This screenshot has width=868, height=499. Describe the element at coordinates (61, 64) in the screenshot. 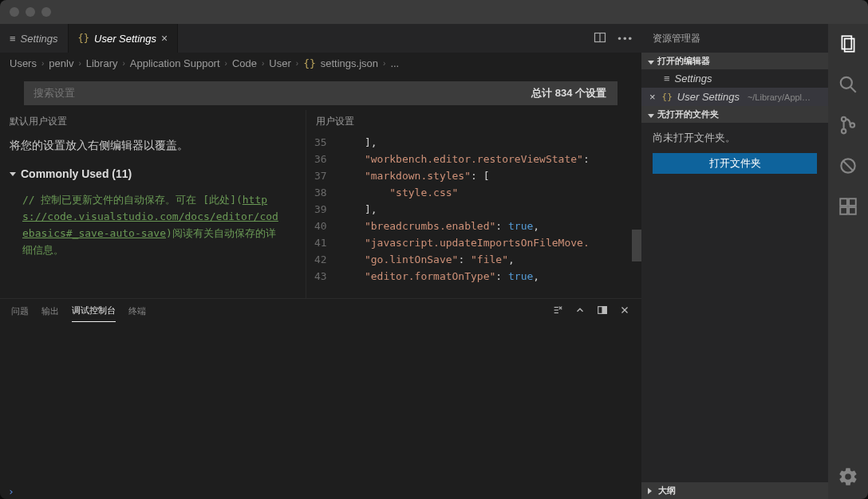

I see `crumb: penlv` at that location.